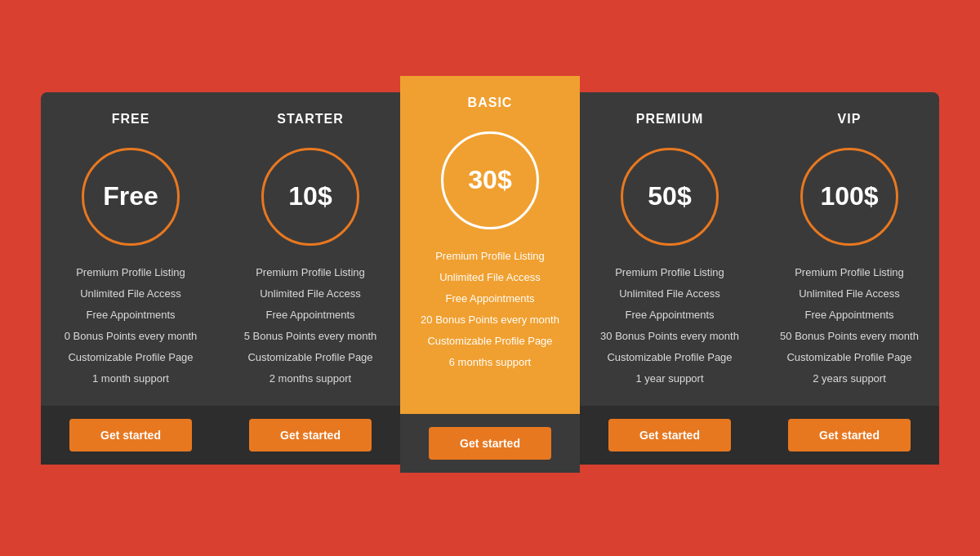 The image size is (980, 556). Describe the element at coordinates (310, 197) in the screenshot. I see `price-circle-starter: 10$` at that location.